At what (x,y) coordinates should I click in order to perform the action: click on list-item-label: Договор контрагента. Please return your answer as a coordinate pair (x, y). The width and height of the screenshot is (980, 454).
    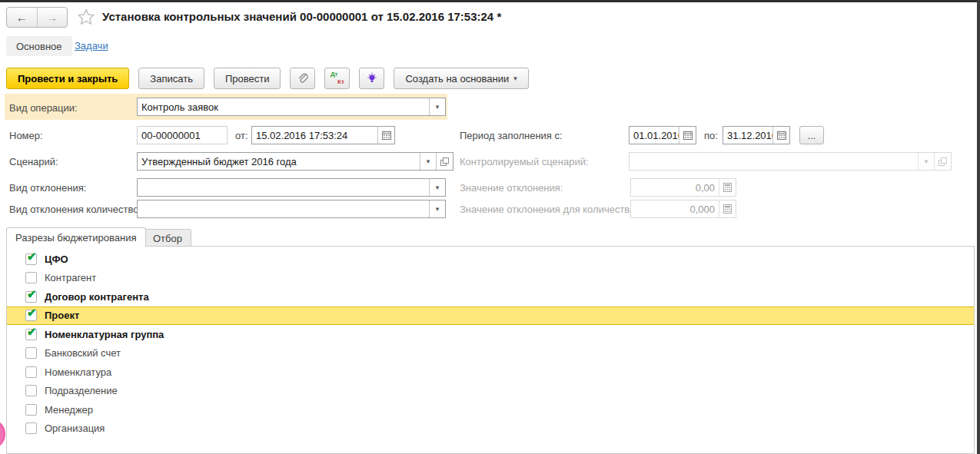
    Looking at the image, I should click on (97, 297).